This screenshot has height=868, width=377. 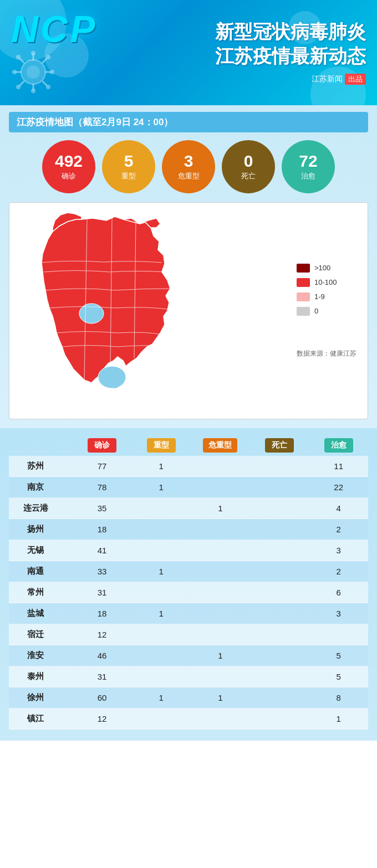 I want to click on legend-label-10-100: 10-100, so click(x=325, y=283).